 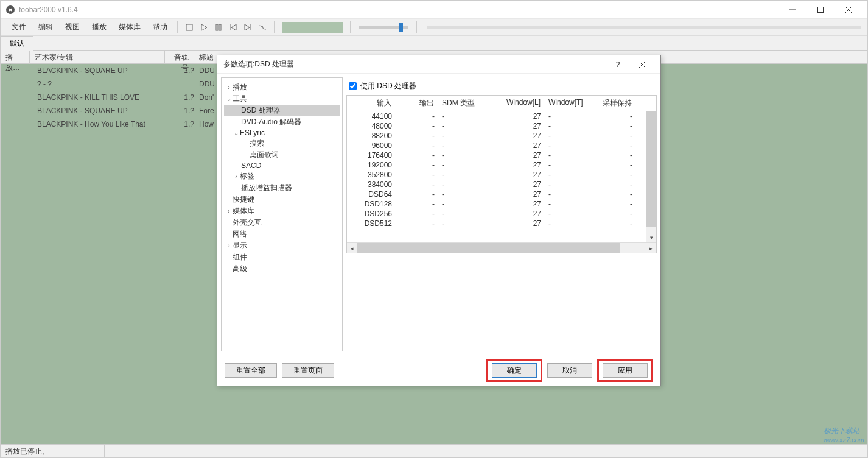 I want to click on tree-dvd-audio: DVD-Audio 解码器, so click(x=282, y=122).